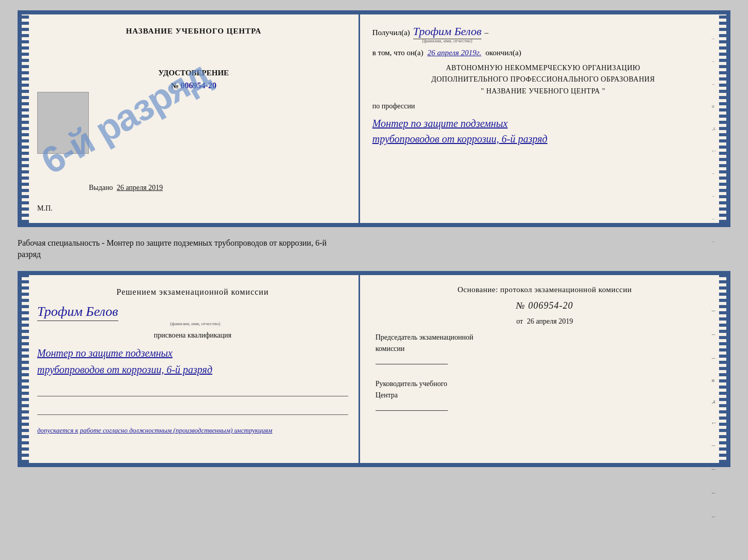 This screenshot has width=748, height=560. Describe the element at coordinates (374, 249) in the screenshot. I see `separator-text: Рабочая специальность - Монтер по защите…` at that location.